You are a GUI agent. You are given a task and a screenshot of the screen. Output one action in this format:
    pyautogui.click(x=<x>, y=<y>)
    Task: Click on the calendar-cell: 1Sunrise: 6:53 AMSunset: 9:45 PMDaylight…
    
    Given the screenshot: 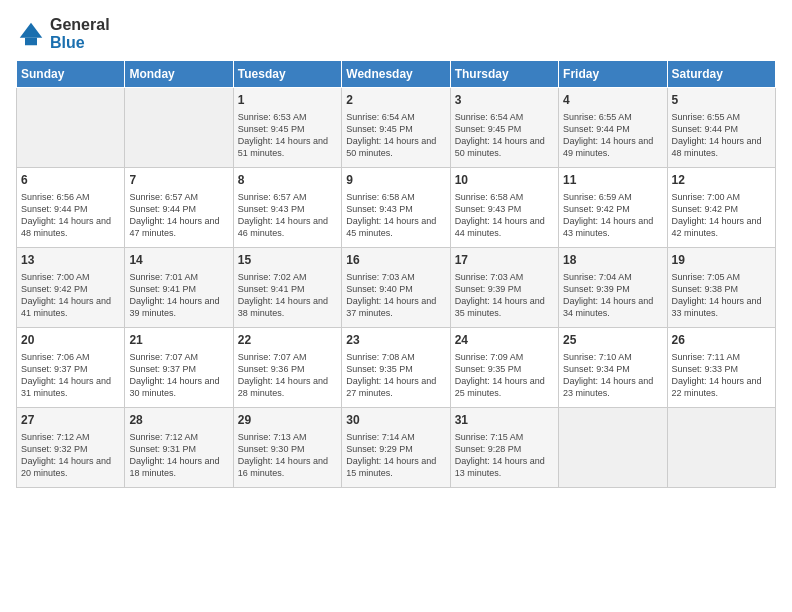 What is the action you would take?
    pyautogui.click(x=287, y=128)
    